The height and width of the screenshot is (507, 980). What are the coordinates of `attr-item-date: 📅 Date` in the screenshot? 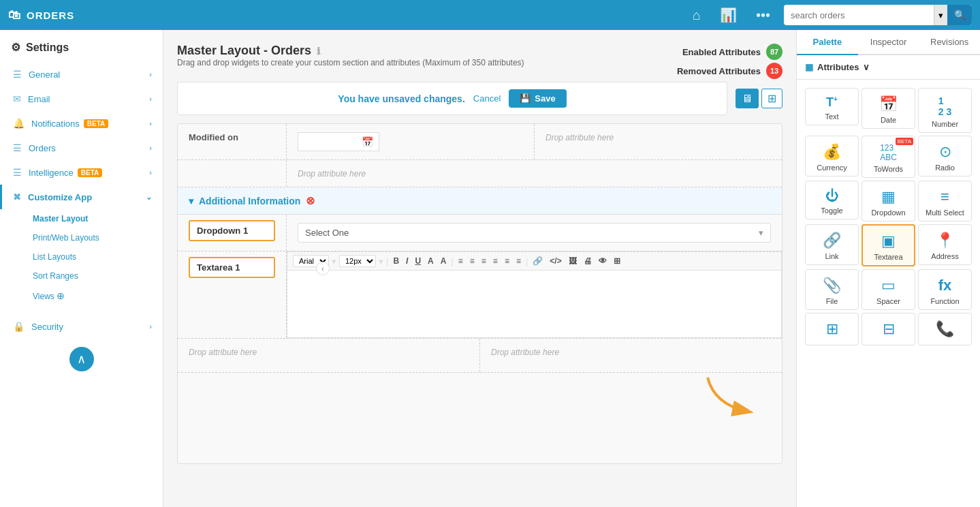 It's located at (888, 108).